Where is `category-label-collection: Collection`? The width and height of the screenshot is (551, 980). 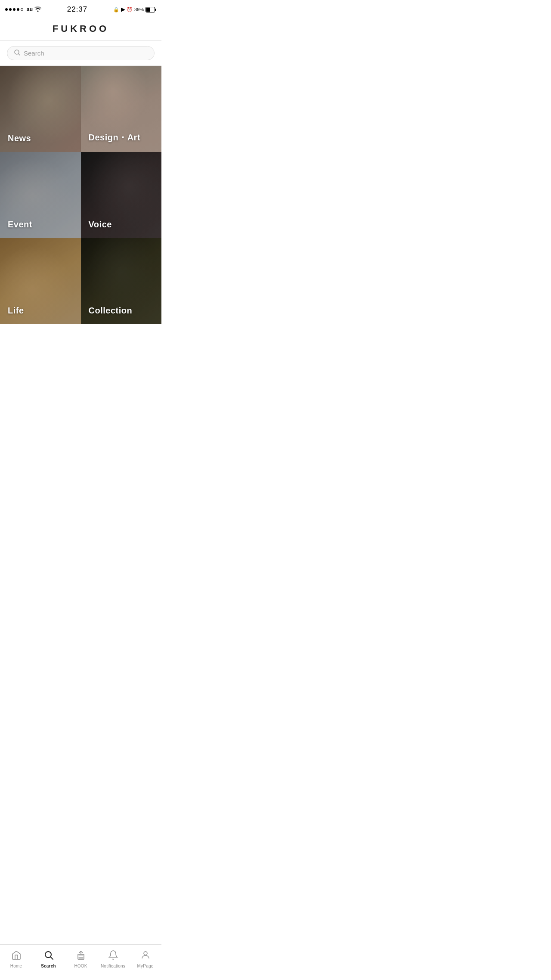 category-label-collection: Collection is located at coordinates (111, 311).